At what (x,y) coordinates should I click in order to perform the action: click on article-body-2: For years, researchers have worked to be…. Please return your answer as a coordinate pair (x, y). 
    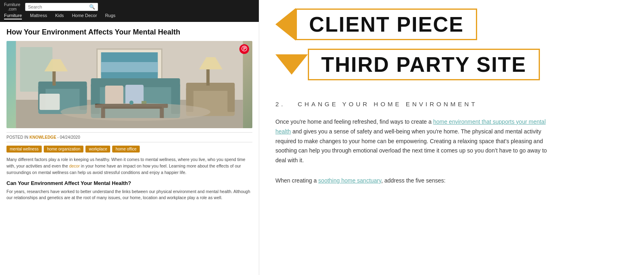
    Looking at the image, I should click on (130, 195).